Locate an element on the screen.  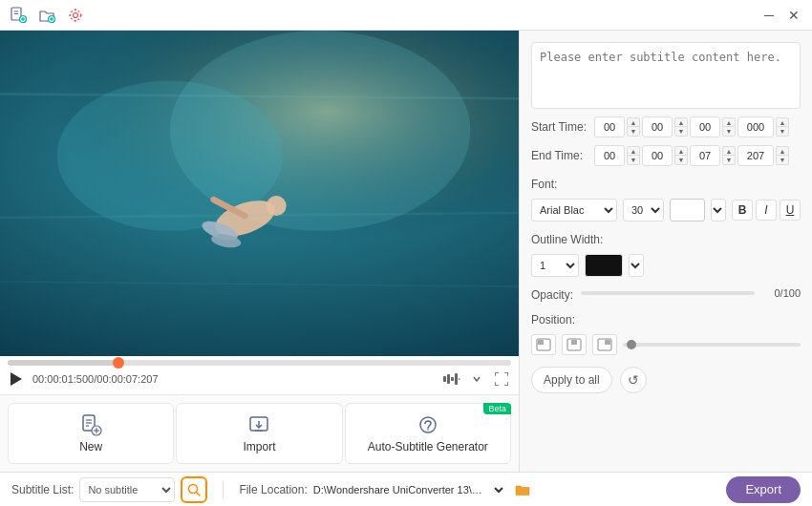
start-time-ms-spinner: ▲ ▼ is located at coordinates (782, 127).